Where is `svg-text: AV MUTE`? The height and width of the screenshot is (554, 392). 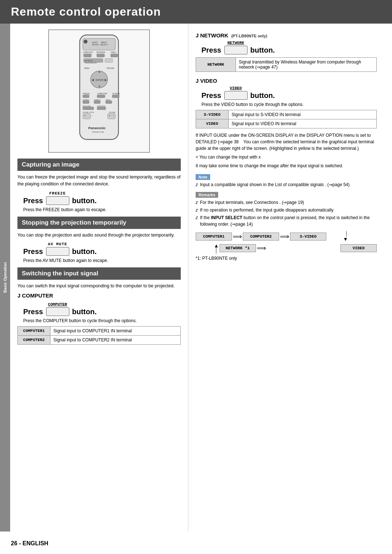 svg-text: AV MUTE is located at coordinates (116, 94).